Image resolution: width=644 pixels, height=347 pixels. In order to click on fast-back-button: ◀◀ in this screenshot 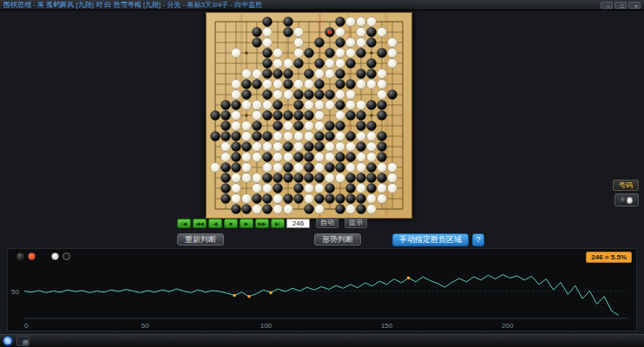, I will do `click(200, 224)`.